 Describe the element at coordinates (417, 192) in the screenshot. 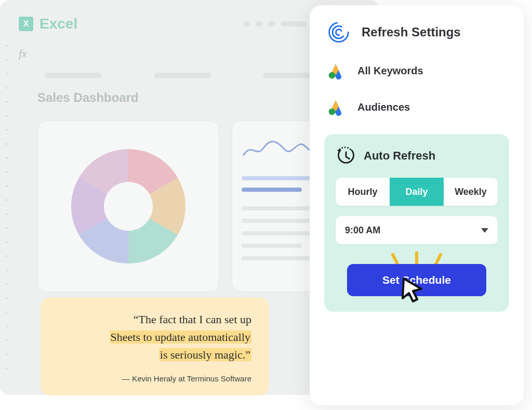

I see `segment-daily: Daily` at that location.